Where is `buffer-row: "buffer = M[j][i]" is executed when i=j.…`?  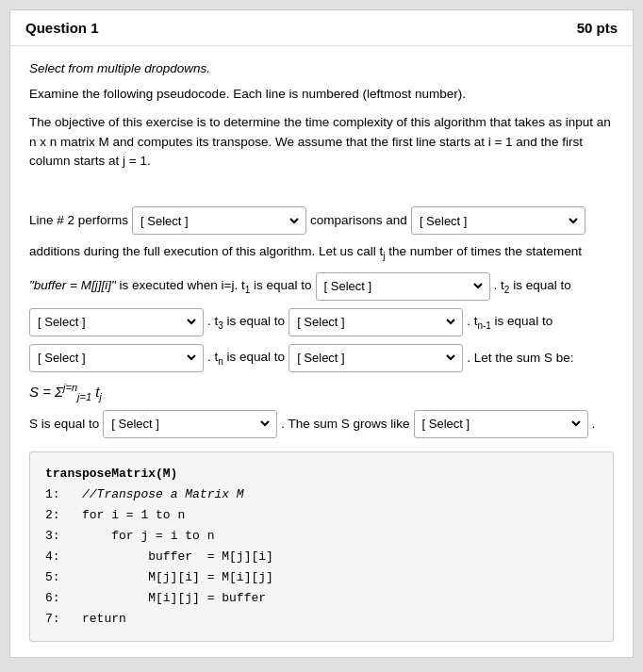 buffer-row: "buffer = M[j][i]" is executed when i=j.… is located at coordinates (322, 287).